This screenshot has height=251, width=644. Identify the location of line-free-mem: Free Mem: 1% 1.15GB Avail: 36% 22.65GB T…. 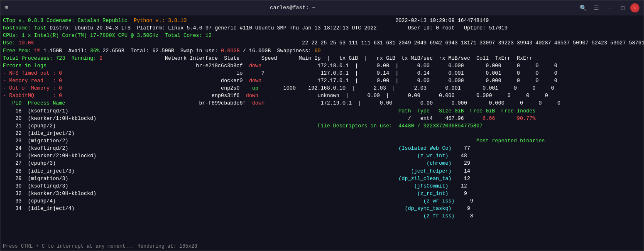
(322, 51).